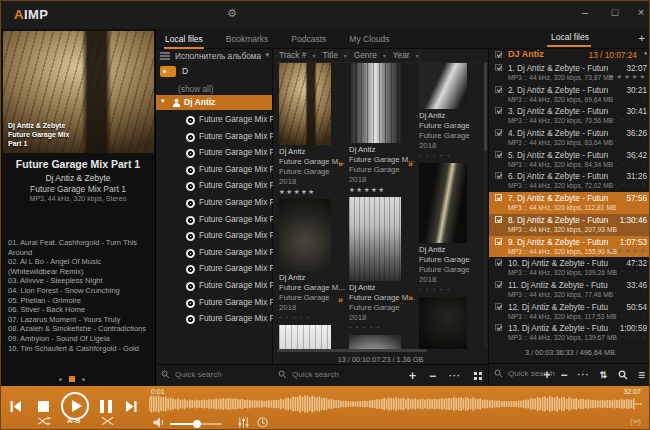 This screenshot has width=650, height=430. Describe the element at coordinates (570, 247) in the screenshot. I see `playlist-track-row: 9. Dj Antiz & Zebyte - Future Garage ...…` at that location.